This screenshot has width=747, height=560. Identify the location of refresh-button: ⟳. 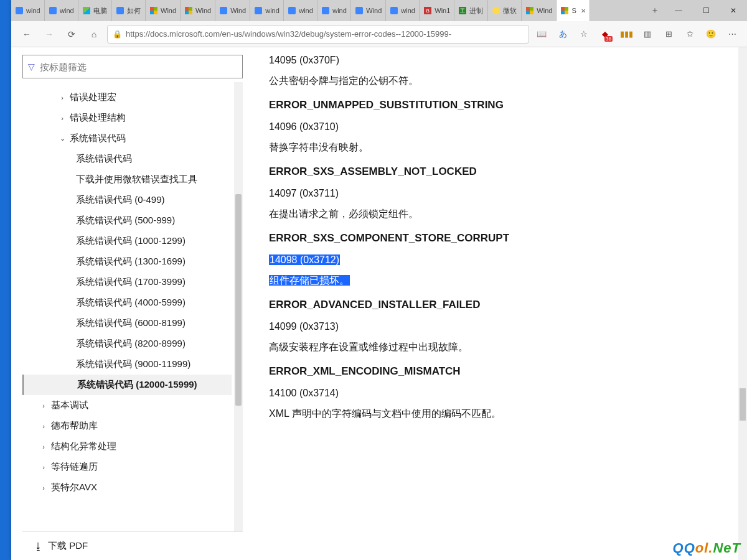
(72, 34).